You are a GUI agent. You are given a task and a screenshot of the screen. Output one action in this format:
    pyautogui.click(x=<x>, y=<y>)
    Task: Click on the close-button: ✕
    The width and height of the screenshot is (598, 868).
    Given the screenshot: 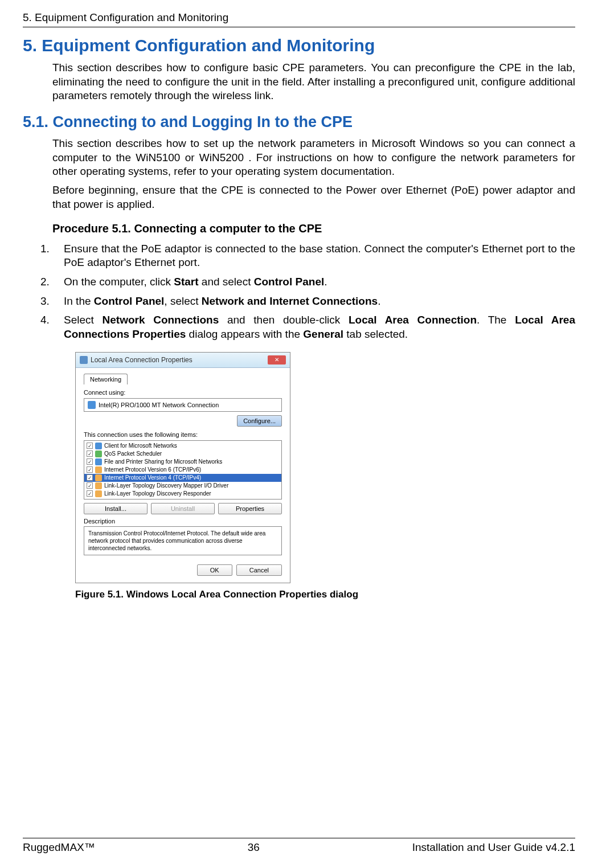 What is the action you would take?
    pyautogui.click(x=277, y=360)
    